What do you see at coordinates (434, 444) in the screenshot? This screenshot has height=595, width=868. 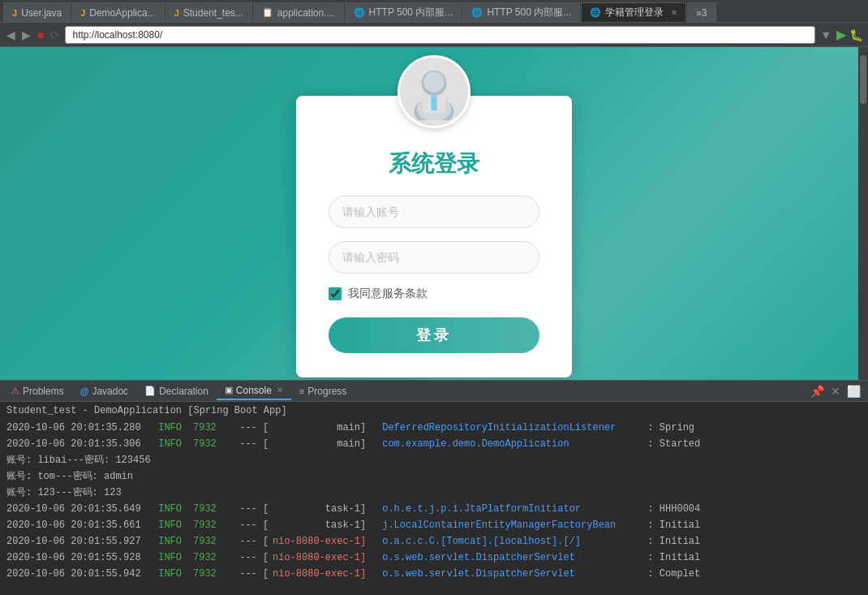 I see `log-line: 2020-10-06 20:01:35.306 INFO 7932 --- [ …` at bounding box center [434, 444].